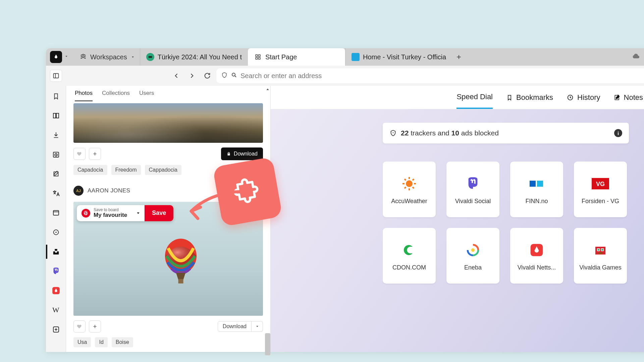 This screenshot has width=644, height=362. Describe the element at coordinates (168, 123) in the screenshot. I see `photo-cappadocia` at that location.